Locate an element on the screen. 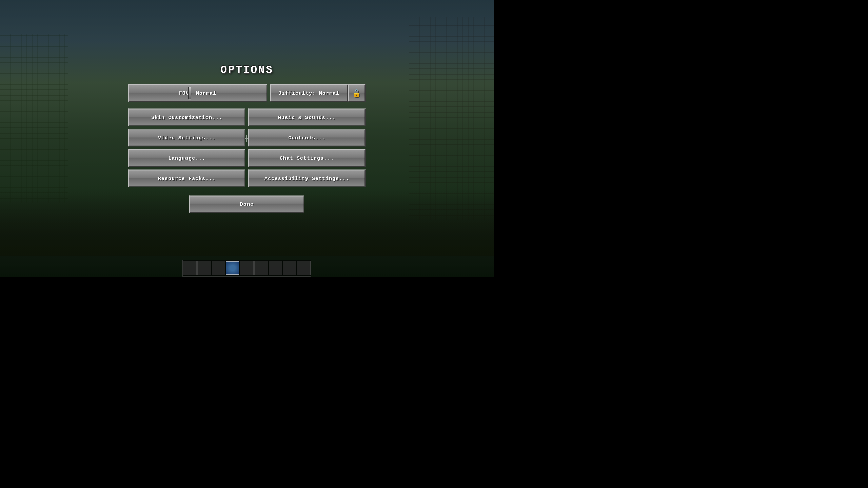 This screenshot has width=868, height=488. difficulty-wrapper: Difficulty: Normal 🔓 is located at coordinates (318, 93).